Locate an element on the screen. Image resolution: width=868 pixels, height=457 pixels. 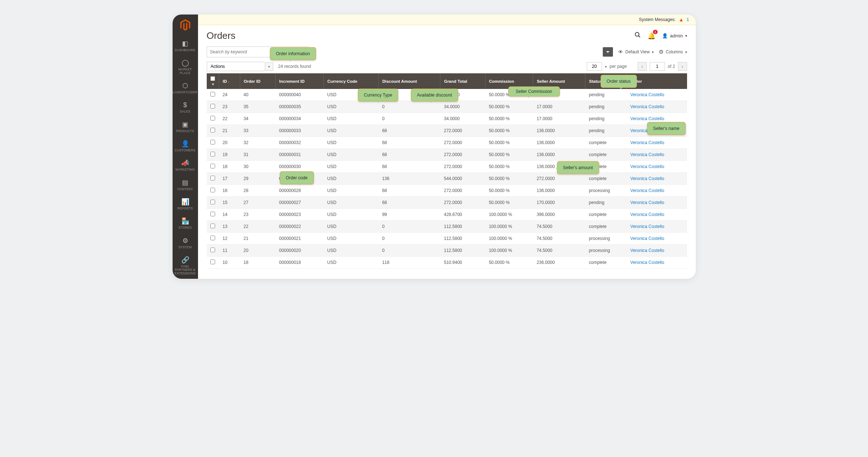
cell-id: 10 is located at coordinates (230, 263).